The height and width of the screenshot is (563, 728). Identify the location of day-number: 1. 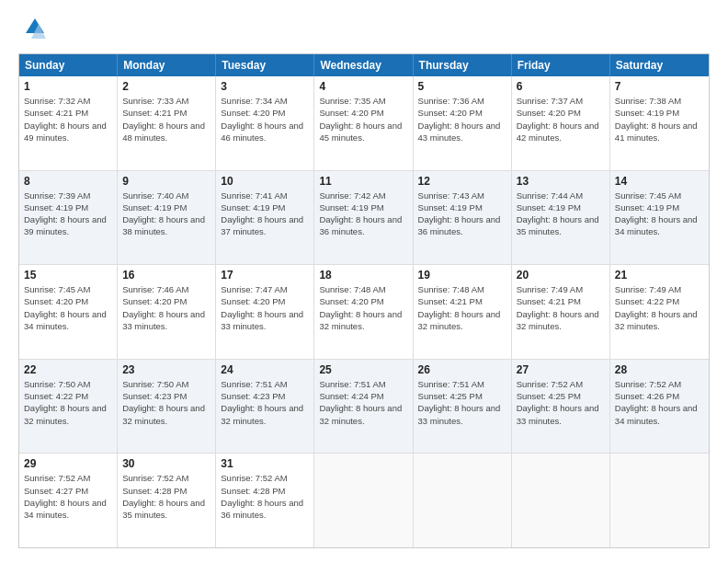
(68, 86).